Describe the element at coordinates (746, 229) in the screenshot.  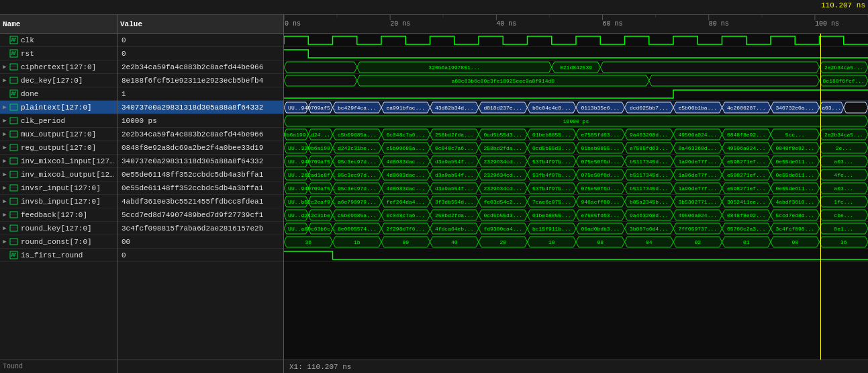
I see `svg-text: 05766c2a3...` at that location.